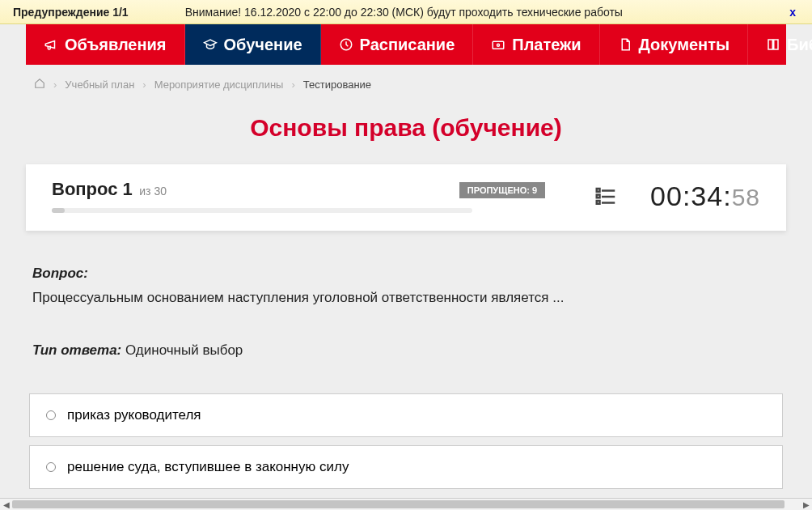 The width and height of the screenshot is (812, 510). What do you see at coordinates (398, 504) in the screenshot?
I see `scroll-thumb` at bounding box center [398, 504].